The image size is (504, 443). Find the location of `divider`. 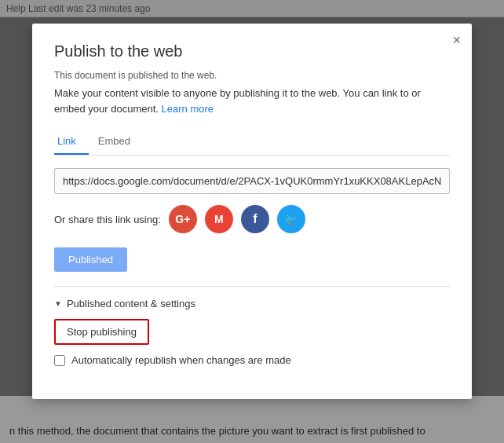

divider is located at coordinates (252, 286).